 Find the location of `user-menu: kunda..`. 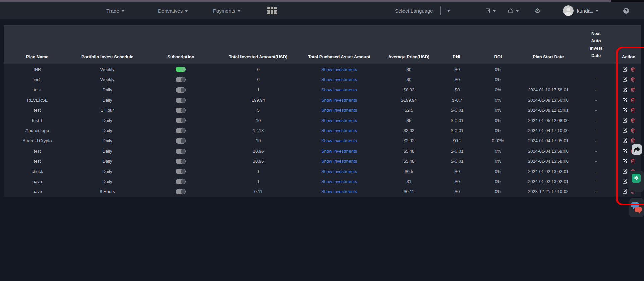

user-menu: kunda.. is located at coordinates (588, 11).